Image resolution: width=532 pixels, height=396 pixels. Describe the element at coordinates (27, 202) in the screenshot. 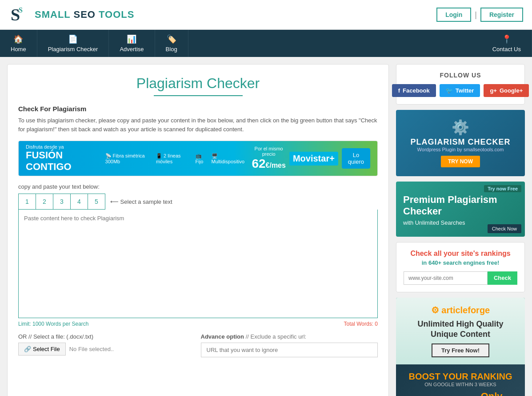

I see `sample-tab-1: 1` at that location.